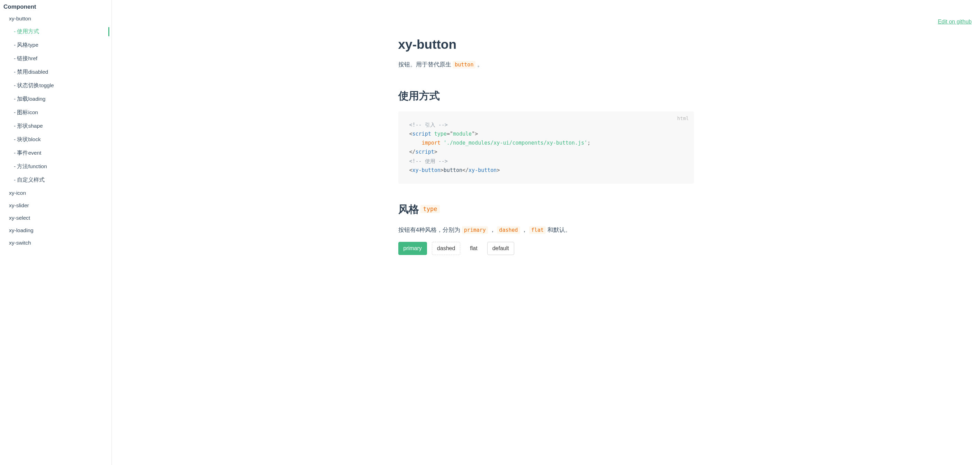 The height and width of the screenshot is (465, 980). Describe the element at coordinates (430, 209) in the screenshot. I see `heading-code-type: type` at that location.